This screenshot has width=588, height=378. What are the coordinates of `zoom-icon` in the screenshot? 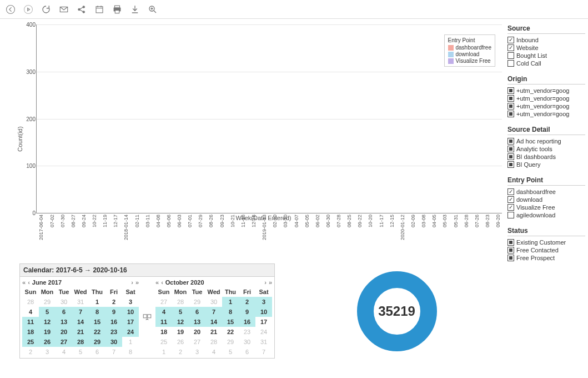 It's located at (153, 9).